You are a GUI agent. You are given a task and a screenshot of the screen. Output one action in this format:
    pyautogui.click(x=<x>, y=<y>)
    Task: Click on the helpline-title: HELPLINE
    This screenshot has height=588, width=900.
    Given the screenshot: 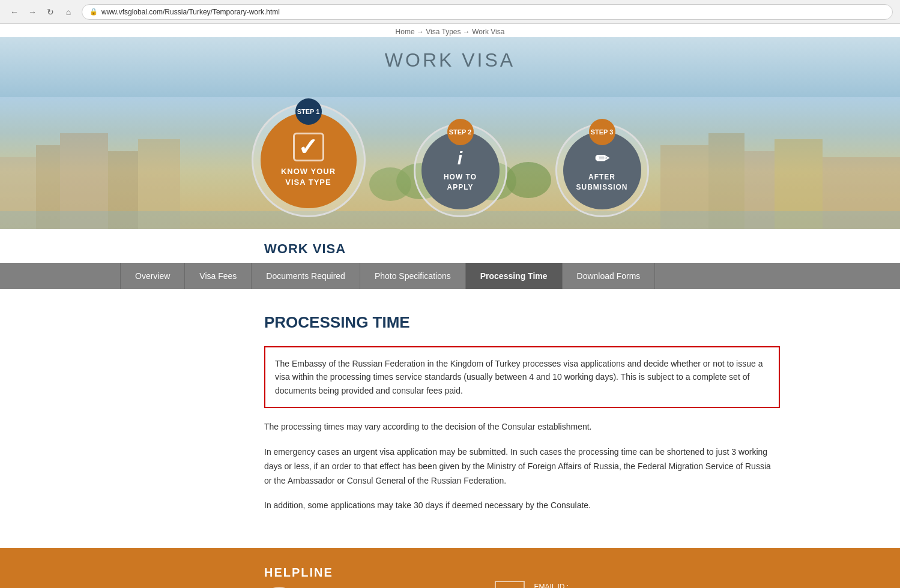 What is the action you would take?
    pyautogui.click(x=349, y=572)
    